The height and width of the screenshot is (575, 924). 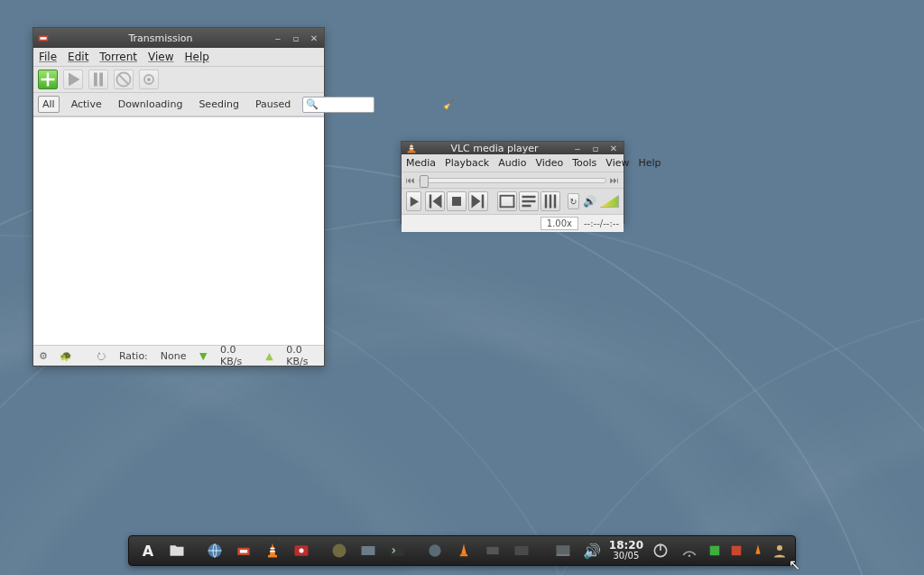 What do you see at coordinates (661, 551) in the screenshot?
I see `power-icon` at bounding box center [661, 551].